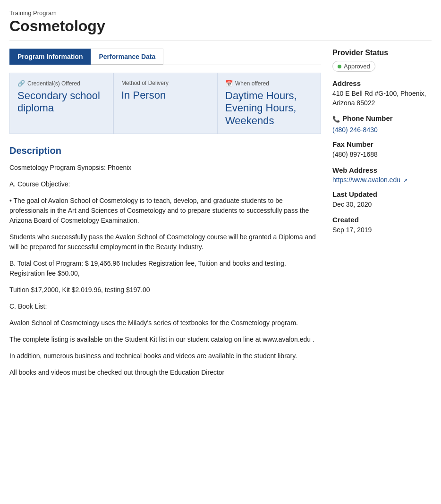 The width and height of the screenshot is (441, 504). I want to click on created-section: Created Sep 17, 2019, so click(382, 226).